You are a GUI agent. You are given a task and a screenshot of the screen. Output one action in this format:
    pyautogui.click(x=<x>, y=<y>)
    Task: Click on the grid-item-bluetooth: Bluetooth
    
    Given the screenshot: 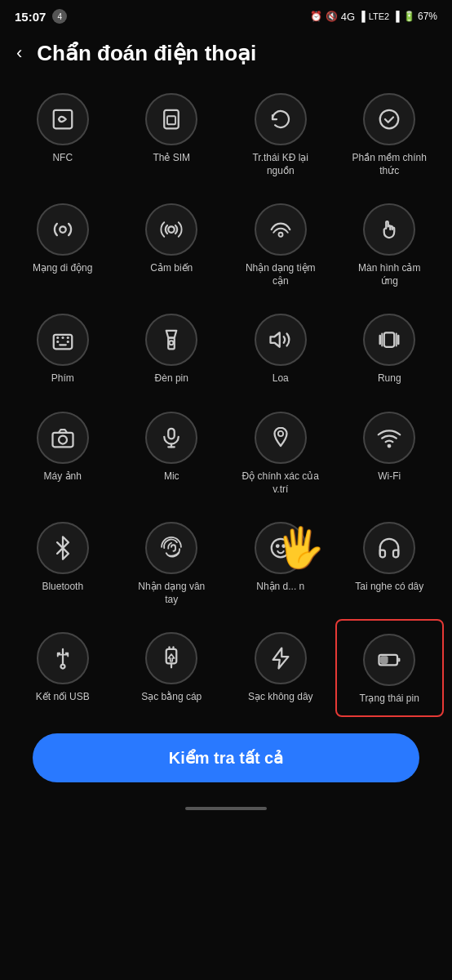 What is the action you would take?
    pyautogui.click(x=63, y=562)
    